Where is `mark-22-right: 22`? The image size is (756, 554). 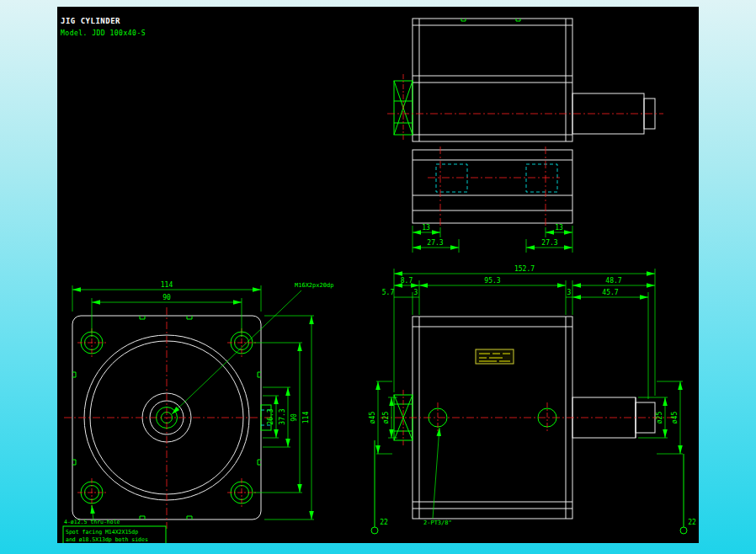
mark-22-right: 22 is located at coordinates (689, 493).